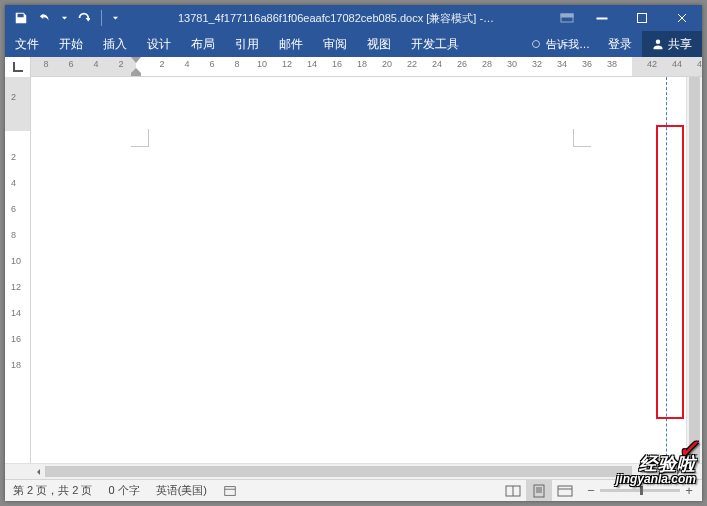  Describe the element at coordinates (287, 64) in the screenshot. I see `ruler-tick: 12` at that location.